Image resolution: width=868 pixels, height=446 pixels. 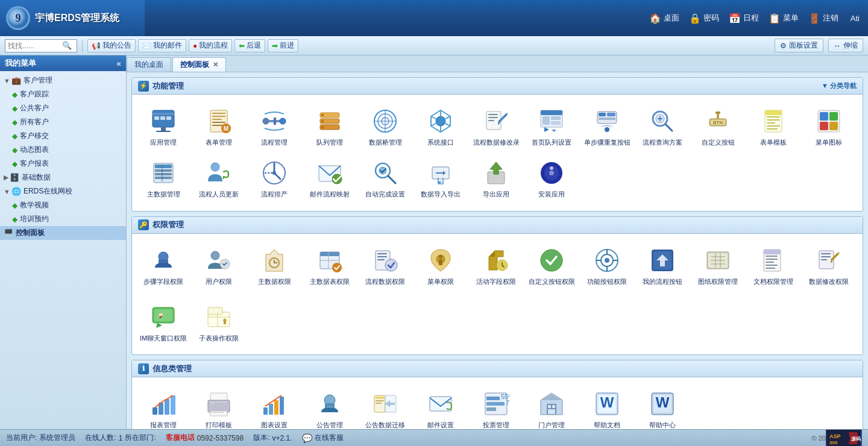 I want to click on icon-auto-complete: 自动完成设置, so click(x=385, y=178).